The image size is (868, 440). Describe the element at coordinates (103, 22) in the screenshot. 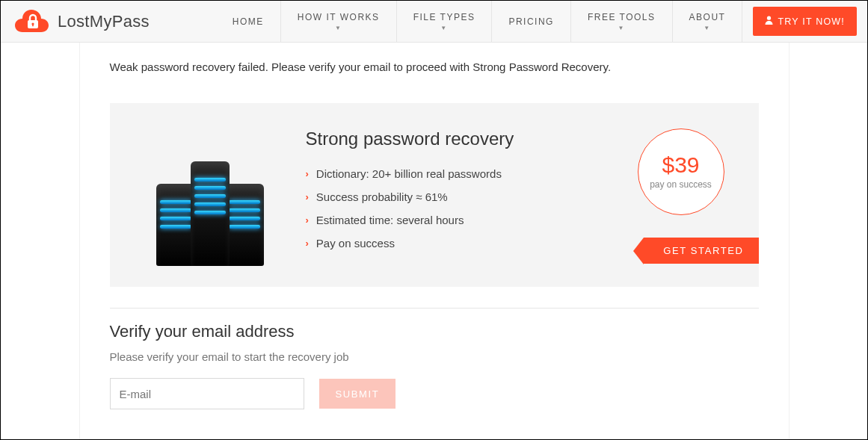

I see `brand-name: LostMyPass` at that location.